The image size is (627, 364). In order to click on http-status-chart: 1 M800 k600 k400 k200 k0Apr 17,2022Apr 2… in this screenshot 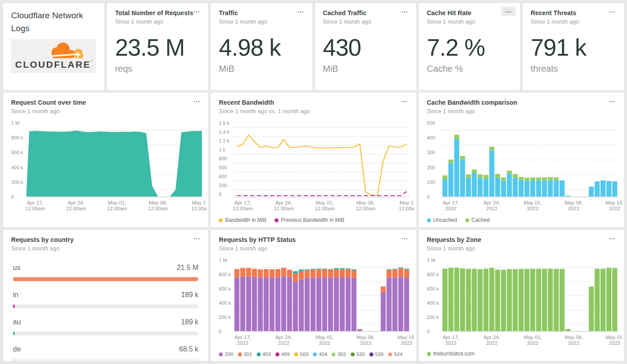, I will do `click(314, 303)`.